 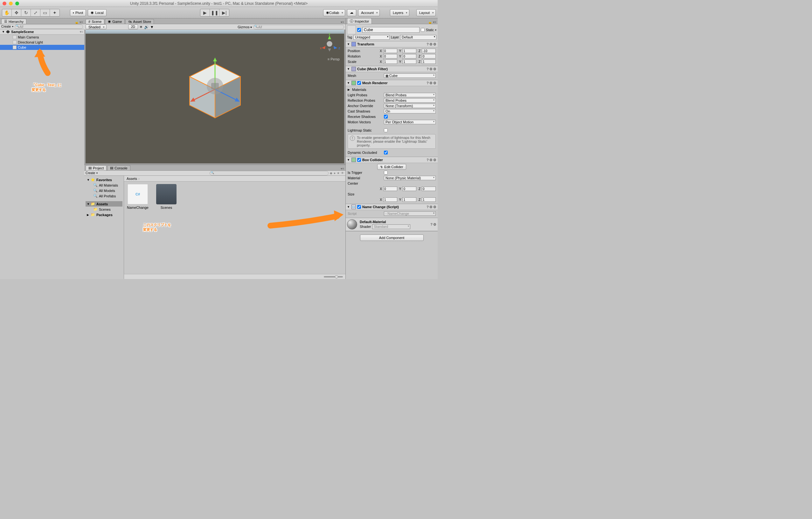 What do you see at coordinates (97, 13) in the screenshot?
I see `local-toggle: ◉ Local` at bounding box center [97, 13].